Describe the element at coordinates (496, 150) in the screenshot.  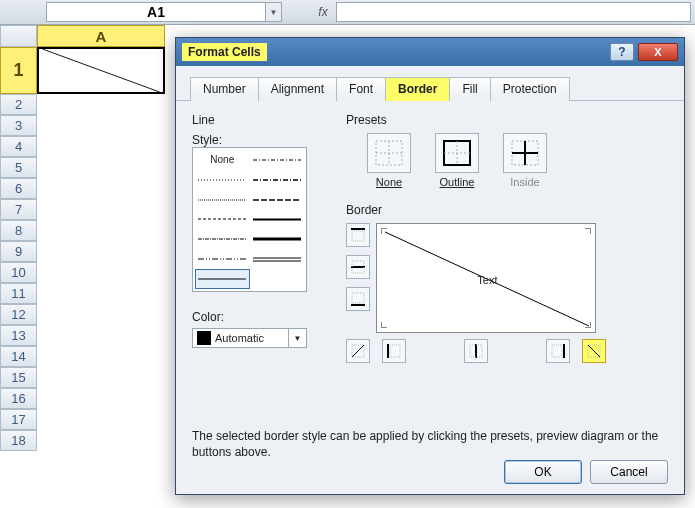
I see `presets-group: Presets None Outline Inside` at that location.